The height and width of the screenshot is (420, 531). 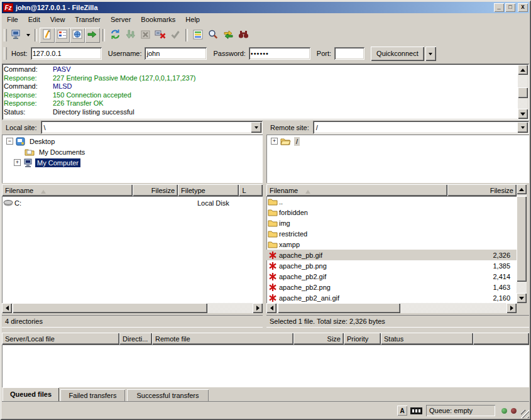 What do you see at coordinates (265, 35) in the screenshot?
I see `toolbar` at bounding box center [265, 35].